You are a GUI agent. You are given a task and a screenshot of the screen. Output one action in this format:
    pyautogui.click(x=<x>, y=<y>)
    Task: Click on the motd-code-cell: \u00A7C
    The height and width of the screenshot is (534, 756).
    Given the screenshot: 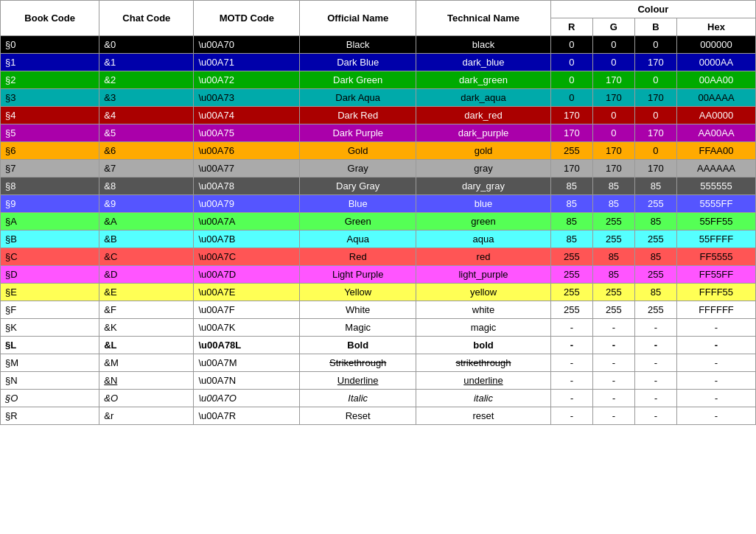 What is the action you would take?
    pyautogui.click(x=247, y=257)
    